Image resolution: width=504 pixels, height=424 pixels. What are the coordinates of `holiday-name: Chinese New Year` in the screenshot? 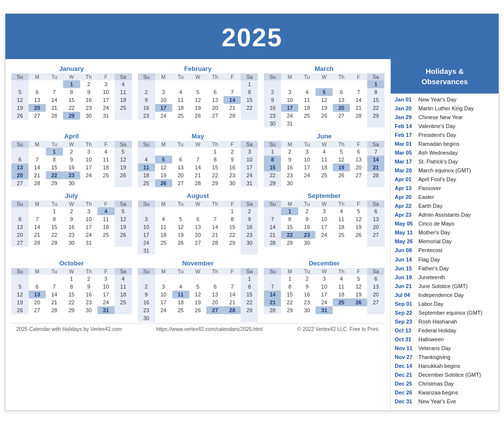 It's located at (441, 117).